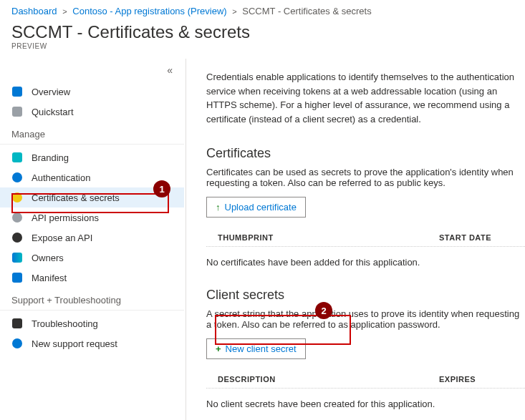  I want to click on sidebar-item-label: Overview, so click(51, 92).